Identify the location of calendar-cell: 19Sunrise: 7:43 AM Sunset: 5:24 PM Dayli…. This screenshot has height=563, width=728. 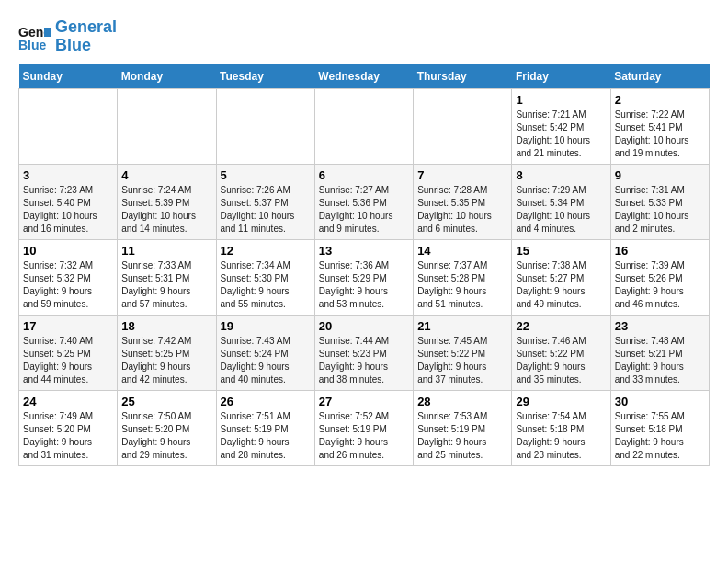
(265, 352).